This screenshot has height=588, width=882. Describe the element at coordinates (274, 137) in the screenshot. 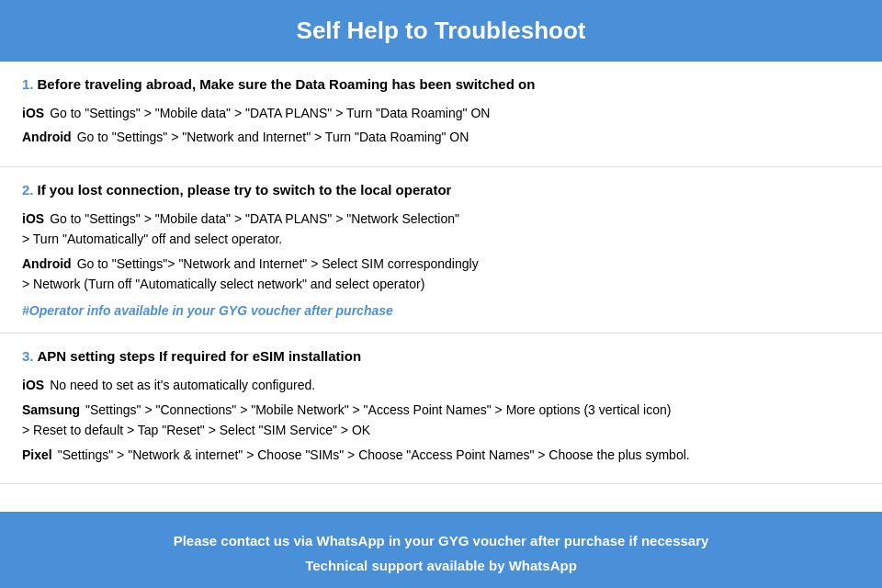

I see `item-line-1-2-1: Go to "Settings" > "Network and Internet…` at that location.